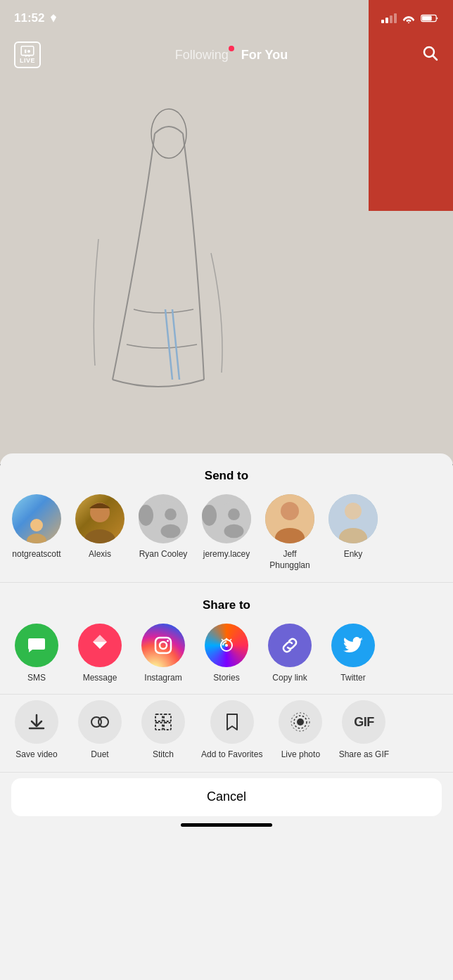  I want to click on live-label: LIVE, so click(27, 60).